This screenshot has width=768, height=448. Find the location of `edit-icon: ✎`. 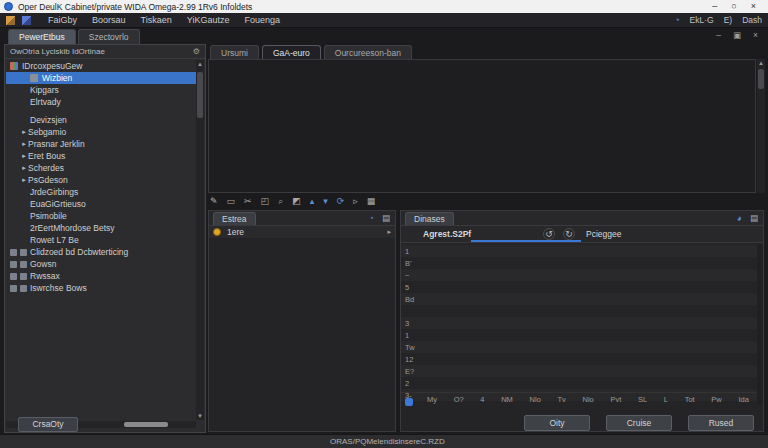

edit-icon: ✎ is located at coordinates (214, 202).